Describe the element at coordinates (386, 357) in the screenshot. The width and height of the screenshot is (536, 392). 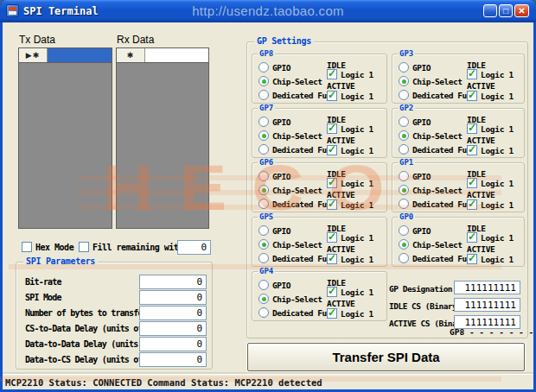
I see `transfer-spi-data-button: Transfer SPI Data` at that location.